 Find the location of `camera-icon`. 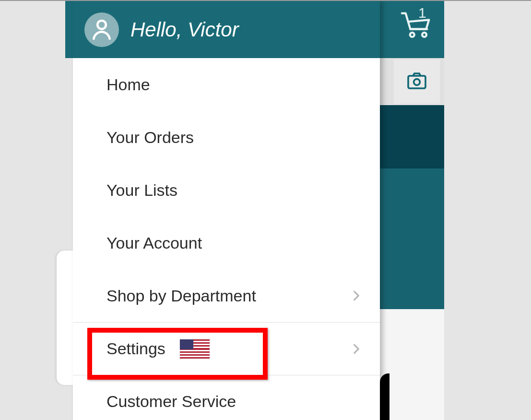

camera-icon is located at coordinates (417, 82).